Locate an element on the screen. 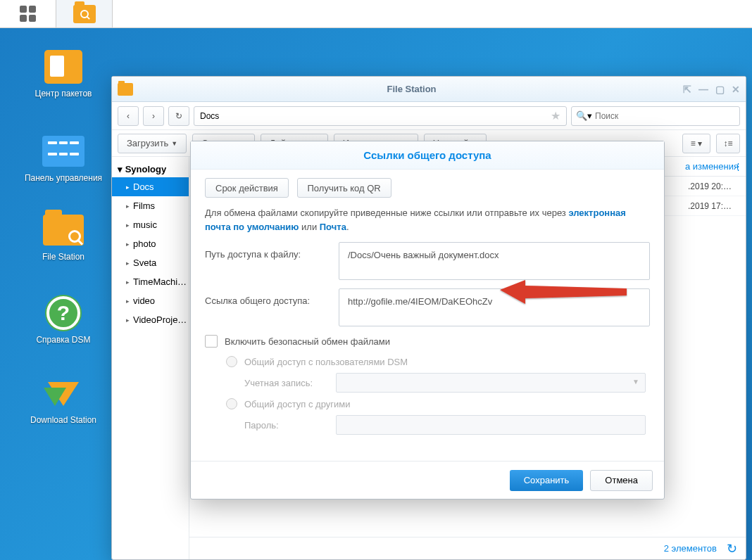 The image size is (752, 560). star-icon: ★ is located at coordinates (556, 115).